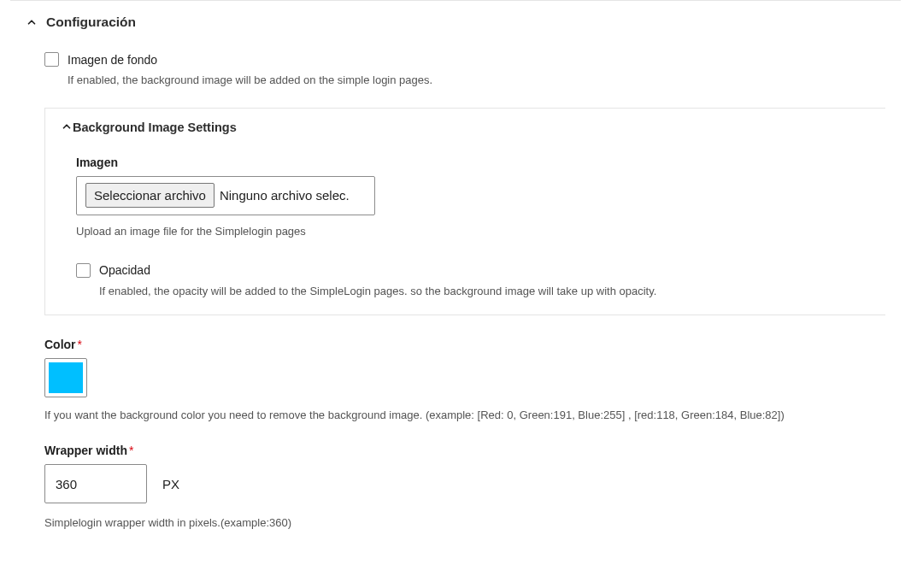 The width and height of the screenshot is (911, 588). Describe the element at coordinates (91, 22) in the screenshot. I see `config-section-title: Configuración` at that location.